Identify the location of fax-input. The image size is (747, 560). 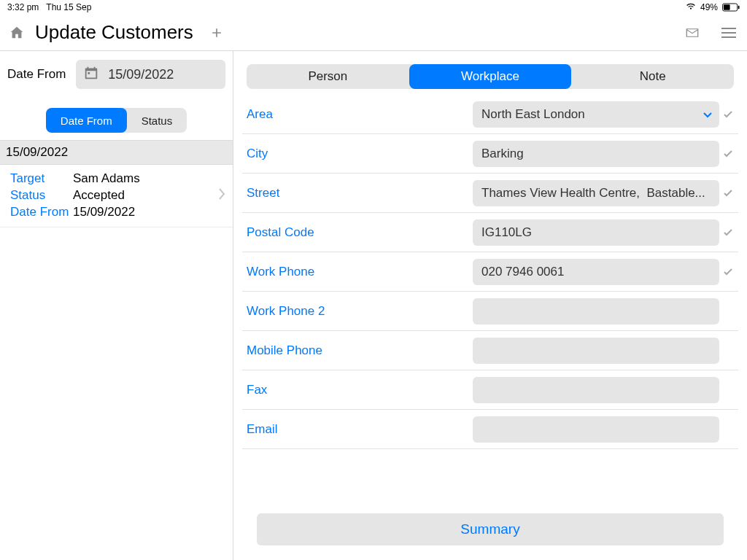
(596, 390).